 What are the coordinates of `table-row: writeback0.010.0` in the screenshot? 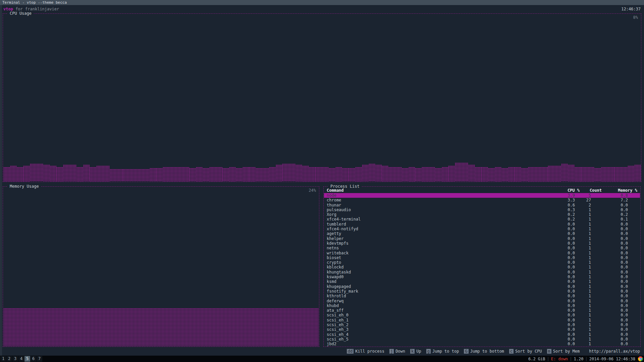 It's located at (482, 253).